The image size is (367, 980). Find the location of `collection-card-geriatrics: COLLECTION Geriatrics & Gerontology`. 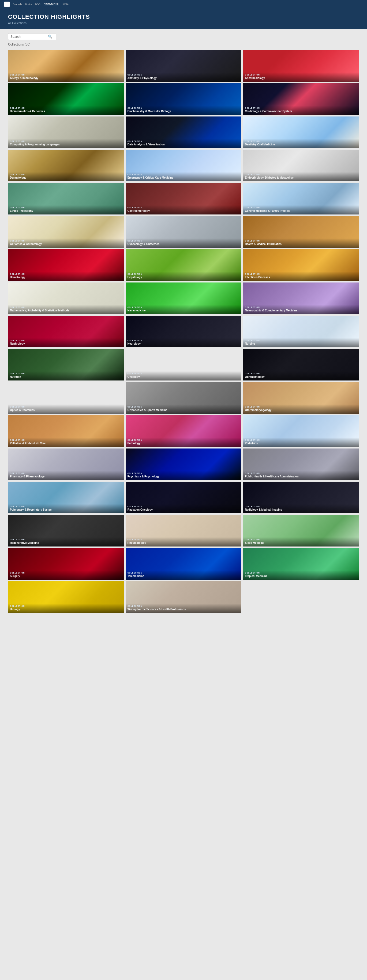

collection-card-geriatrics: COLLECTION Geriatrics & Gerontology is located at coordinates (66, 232).